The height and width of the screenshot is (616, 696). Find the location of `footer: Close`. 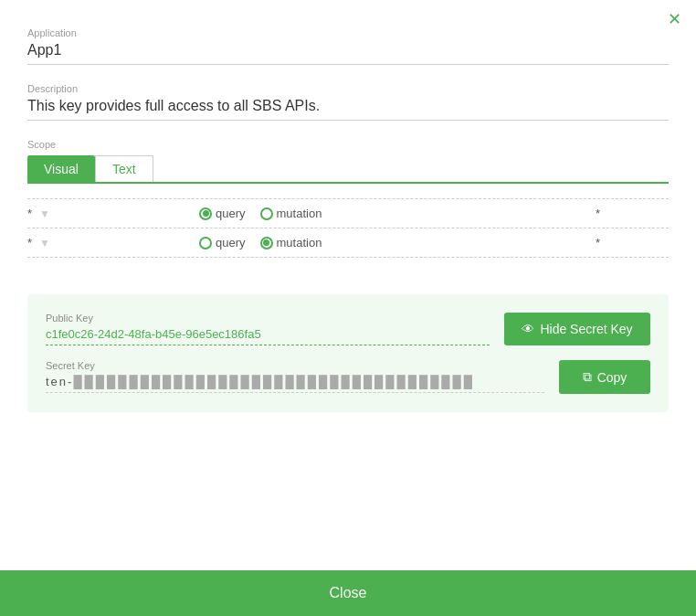

footer: Close is located at coordinates (348, 584).